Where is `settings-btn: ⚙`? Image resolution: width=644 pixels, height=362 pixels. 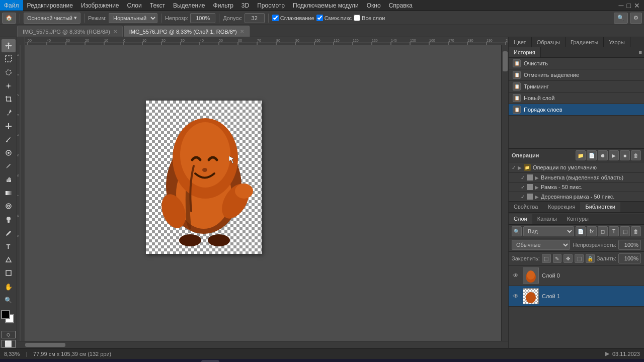 settings-btn: ⚙ is located at coordinates (636, 18).